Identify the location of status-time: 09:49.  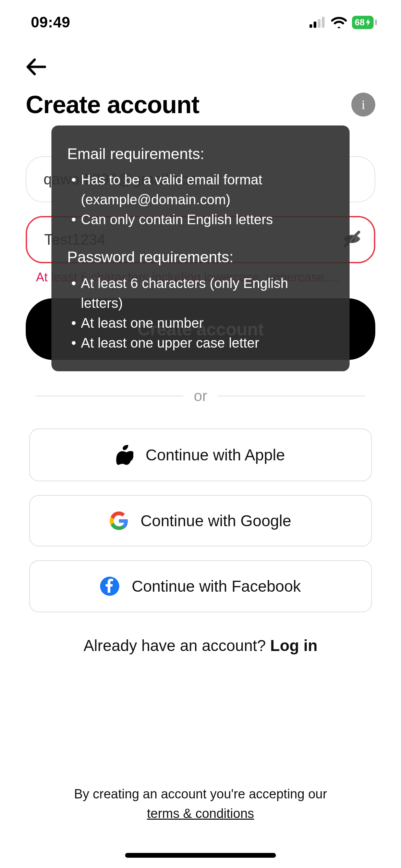
(51, 22).